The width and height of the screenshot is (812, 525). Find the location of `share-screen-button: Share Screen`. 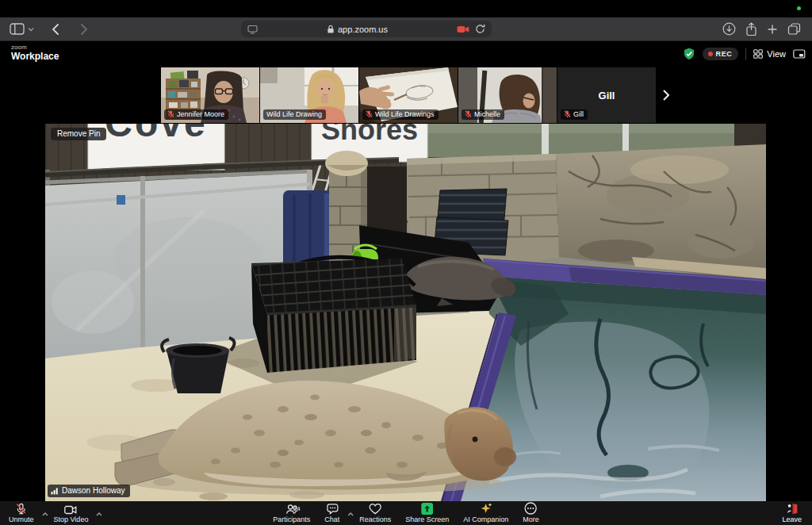

share-screen-button: Share Screen is located at coordinates (427, 513).